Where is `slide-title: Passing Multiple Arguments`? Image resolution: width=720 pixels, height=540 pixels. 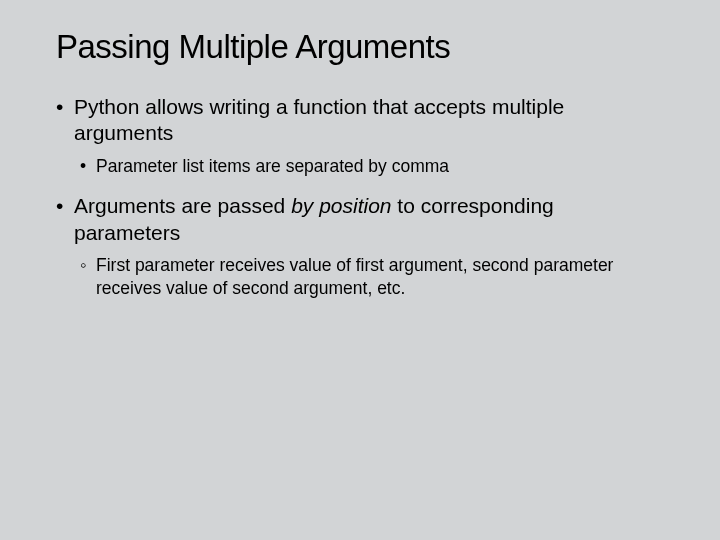 slide-title: Passing Multiple Arguments is located at coordinates (360, 47).